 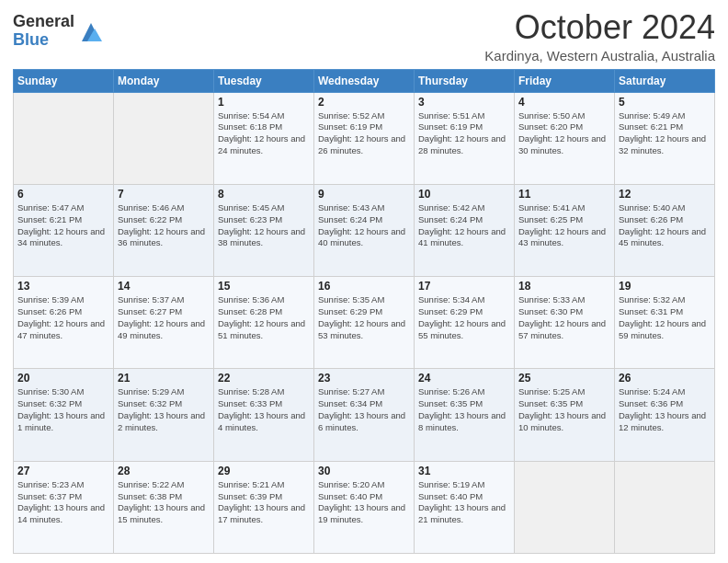 What do you see at coordinates (364, 81) in the screenshot?
I see `calendar-header: Sunday Monday Tuesday Wednesday Thursday…` at bounding box center [364, 81].